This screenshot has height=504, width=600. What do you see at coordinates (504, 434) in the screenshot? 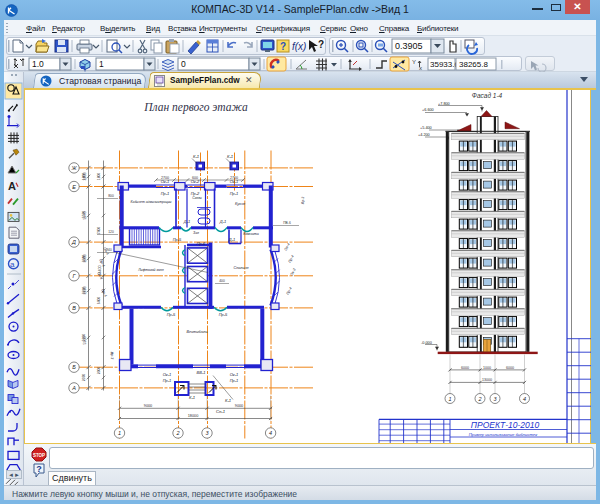
I see `svg-text: Пример использования библиотек` at bounding box center [504, 434].